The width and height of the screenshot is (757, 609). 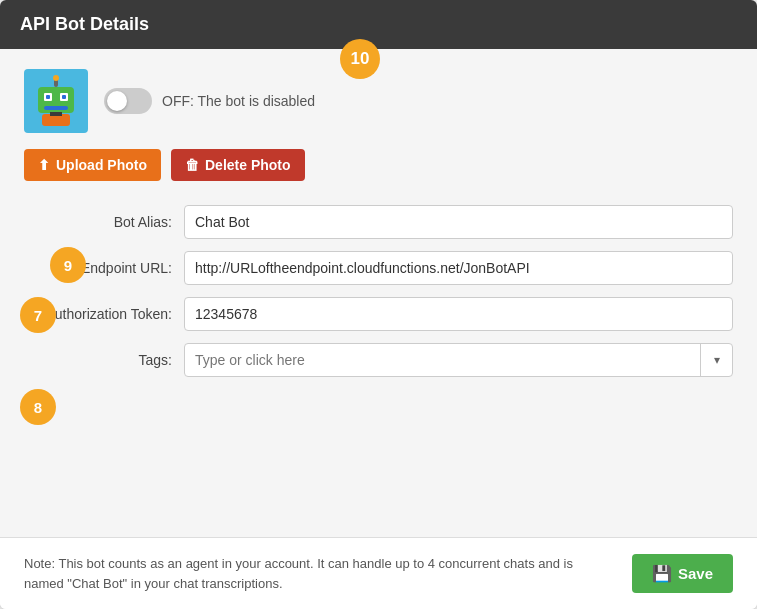 I want to click on bot-alias-label: Bot Alias:, so click(x=104, y=222).